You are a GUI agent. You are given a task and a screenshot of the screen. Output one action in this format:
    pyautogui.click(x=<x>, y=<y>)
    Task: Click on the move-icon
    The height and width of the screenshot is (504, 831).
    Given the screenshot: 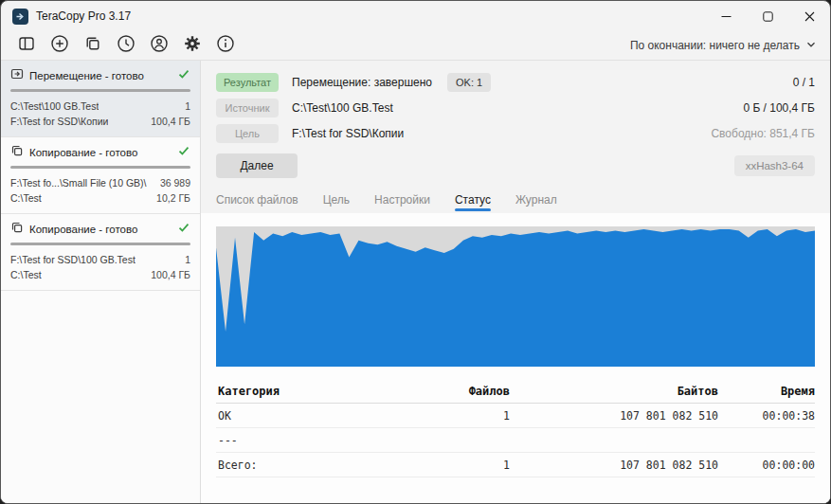 What is the action you would take?
    pyautogui.click(x=17, y=76)
    